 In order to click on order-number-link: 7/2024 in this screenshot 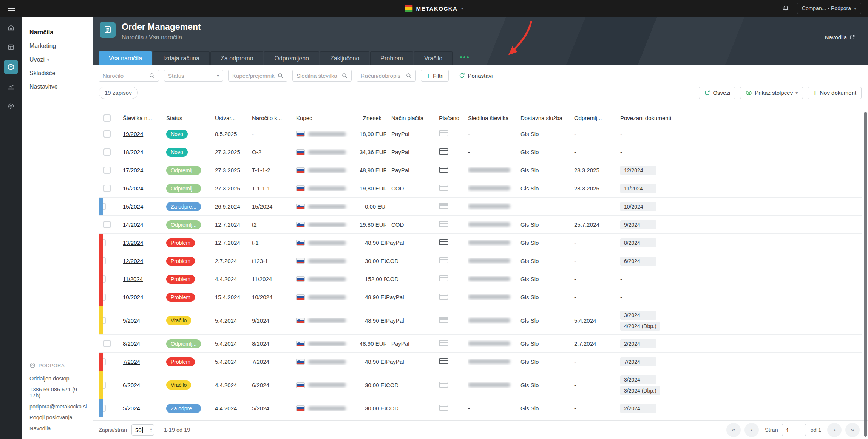, I will do `click(131, 362)`.